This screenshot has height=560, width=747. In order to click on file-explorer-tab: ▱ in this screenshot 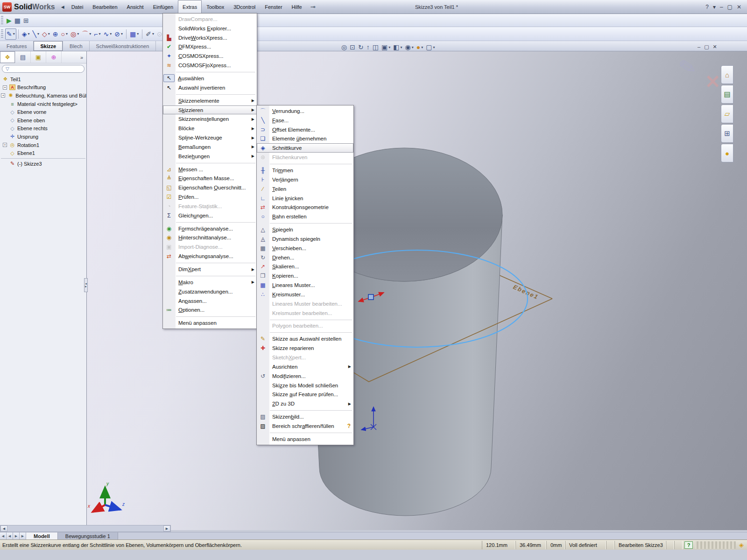, I will do `click(727, 114)`.